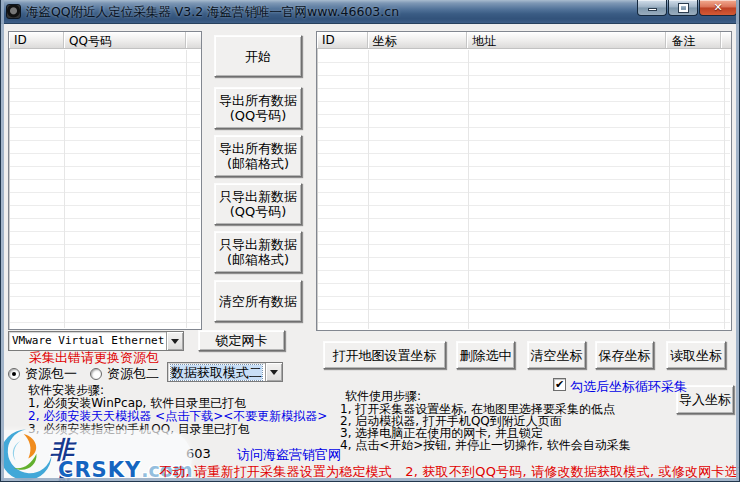 The width and height of the screenshot is (740, 482). Describe the element at coordinates (718, 8) in the screenshot. I see `close-button: ✕` at that location.